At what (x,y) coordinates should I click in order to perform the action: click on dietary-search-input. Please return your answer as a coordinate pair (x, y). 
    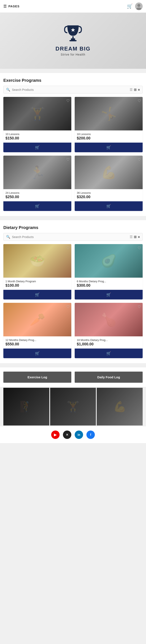
    Looking at the image, I should click on (71, 237).